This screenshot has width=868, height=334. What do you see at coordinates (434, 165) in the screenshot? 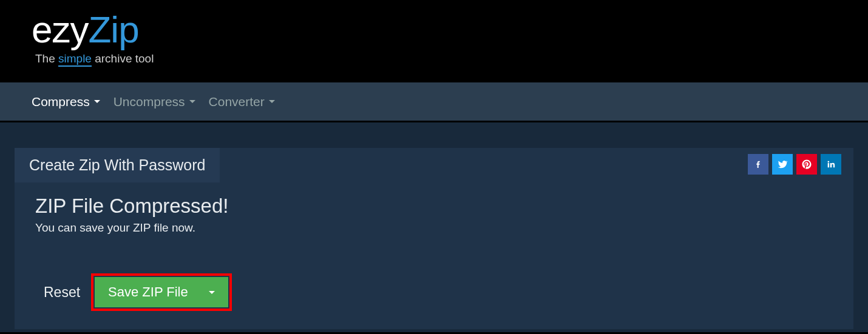
I see `panel-header-row: Create Zip With Password` at bounding box center [434, 165].